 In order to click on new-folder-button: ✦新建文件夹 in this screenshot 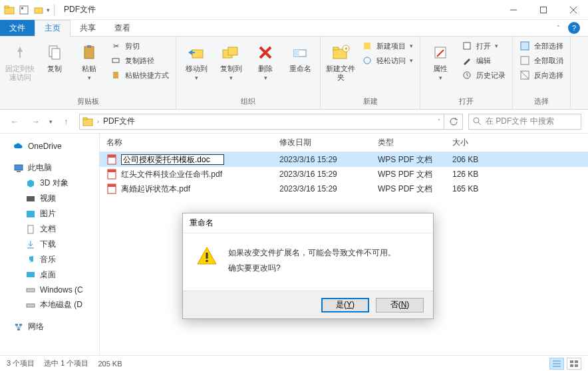, I will do `click(341, 62)`.